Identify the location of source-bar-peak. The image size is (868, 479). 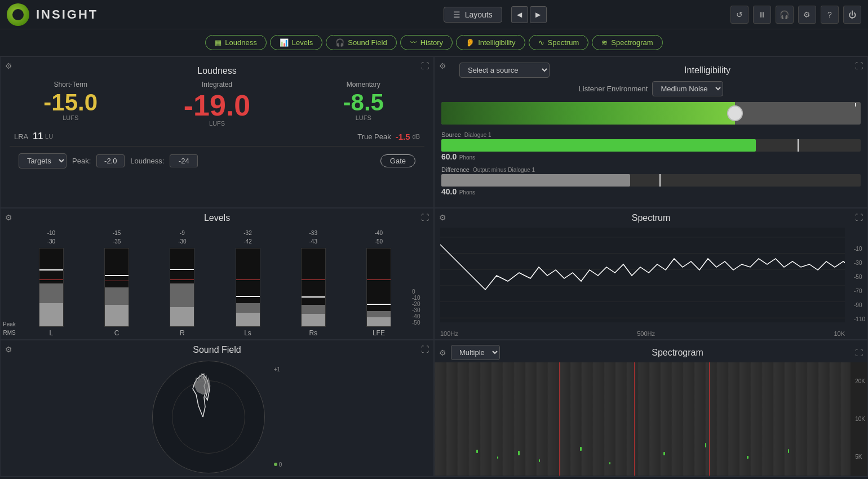
(798, 145).